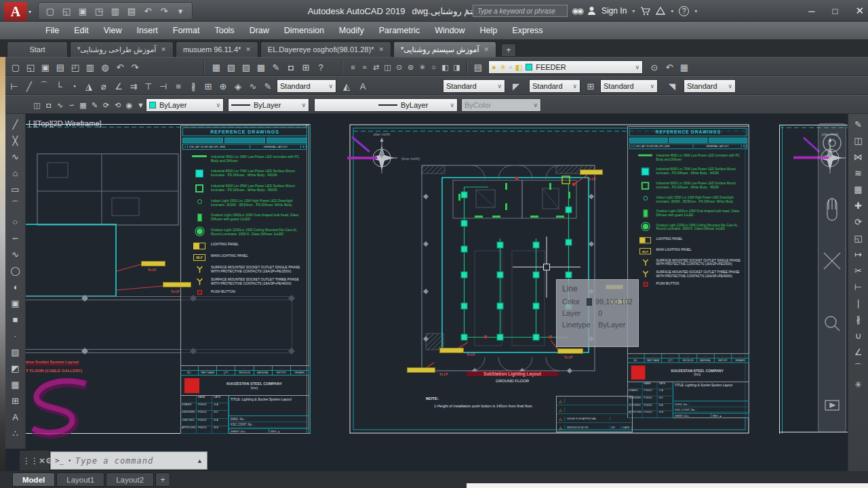 This screenshot has width=868, height=488. What do you see at coordinates (321, 67) in the screenshot?
I see `help-icon: ?` at bounding box center [321, 67].